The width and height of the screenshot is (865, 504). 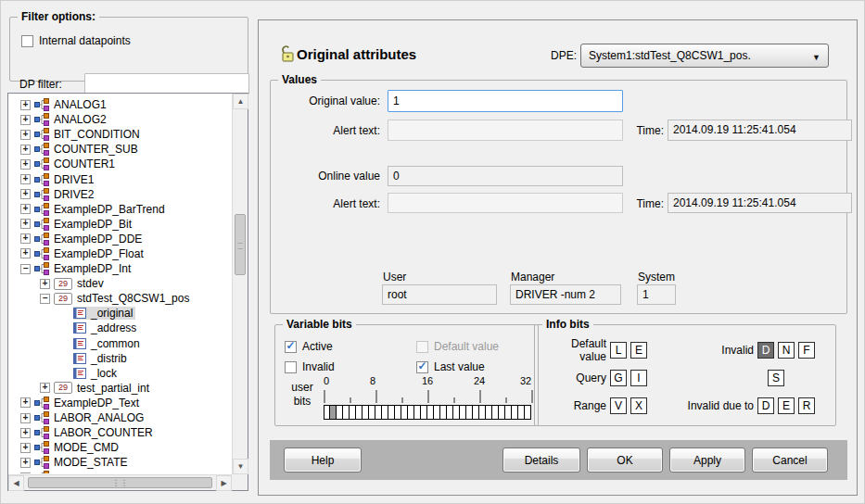 What do you see at coordinates (121, 269) in the screenshot?
I see `tree-row-ExampleDP_Int: −ExampleDP_Int` at bounding box center [121, 269].